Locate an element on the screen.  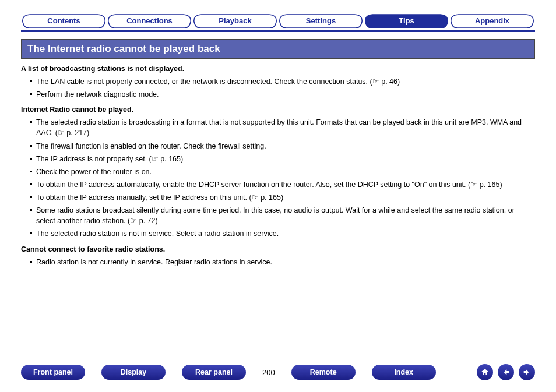
list-item: The selected radio station is not in ser… is located at coordinates (283, 234).